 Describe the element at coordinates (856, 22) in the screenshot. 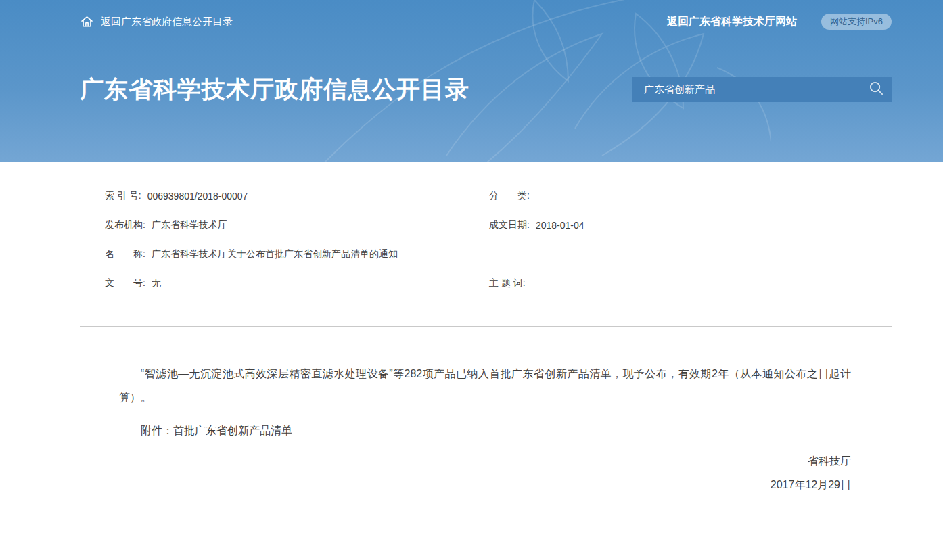

I see `ipv6-support-badge: 网站支持IPv6` at that location.